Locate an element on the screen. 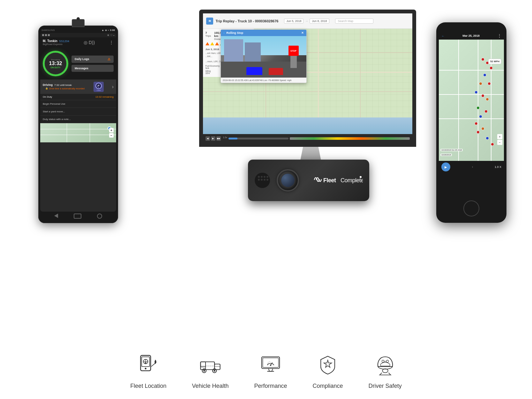 The image size is (532, 399). driving-label: Driving is located at coordinates (48, 85).